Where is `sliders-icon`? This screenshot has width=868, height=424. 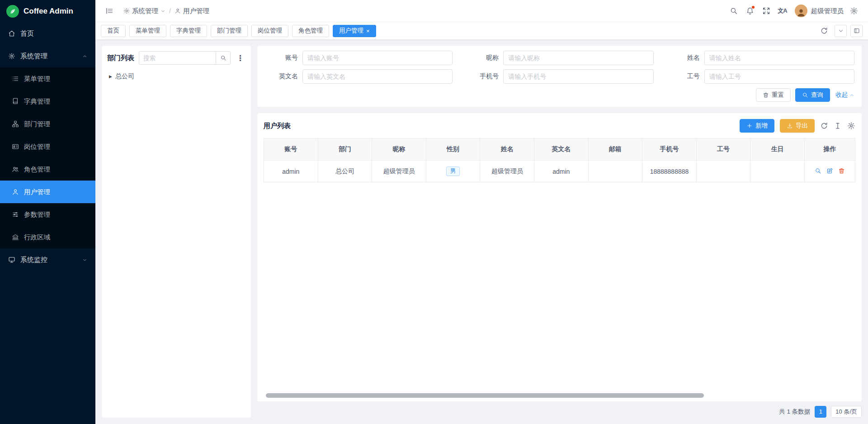
sliders-icon is located at coordinates (15, 214).